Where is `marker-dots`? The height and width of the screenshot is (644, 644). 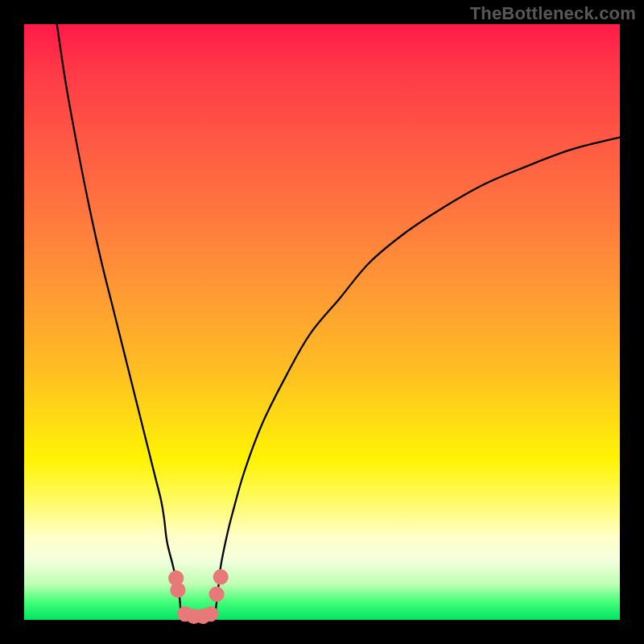 marker-dots is located at coordinates (198, 597).